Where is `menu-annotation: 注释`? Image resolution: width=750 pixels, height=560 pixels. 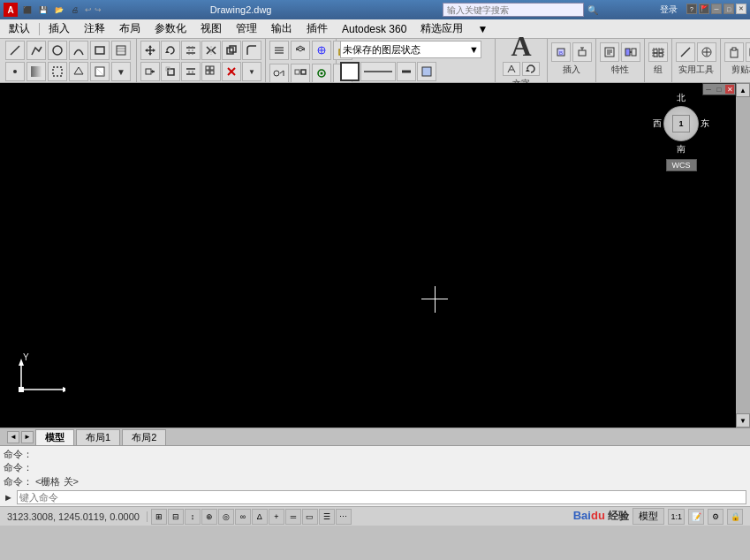 menu-annotation: 注释 is located at coordinates (95, 28).